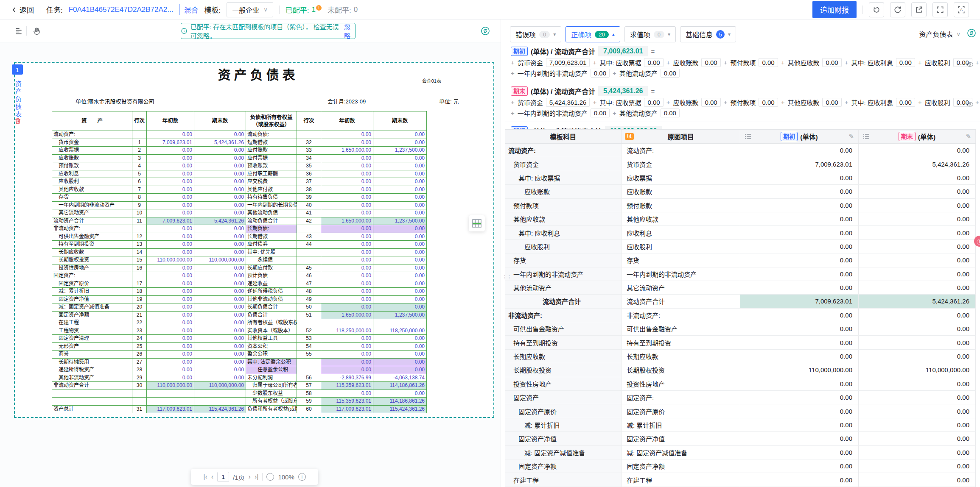 Image resolution: width=980 pixels, height=487 pixels. Describe the element at coordinates (485, 31) in the screenshot. I see `rematch-button` at that location.